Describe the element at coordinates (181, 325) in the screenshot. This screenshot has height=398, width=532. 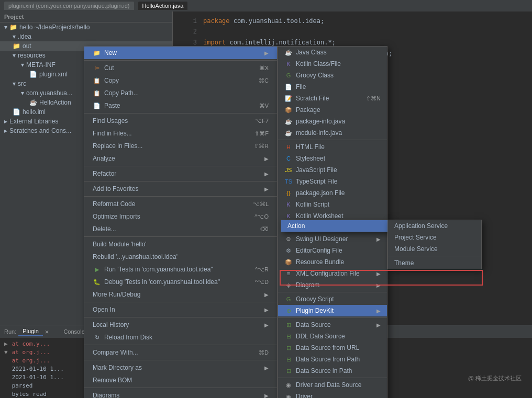
I see `menu-item-local-history: Local History ▶` at that location.